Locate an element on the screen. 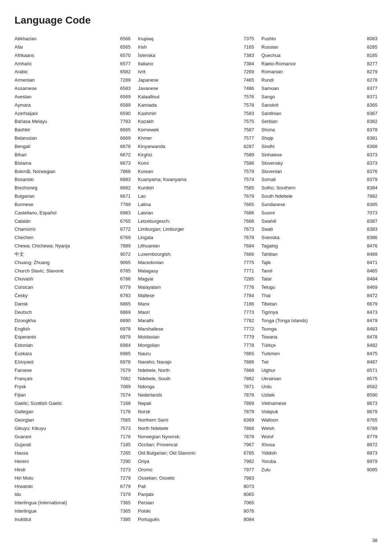 The height and width of the screenshot is (554, 392). language-name: Guarani is located at coordinates (68, 437).